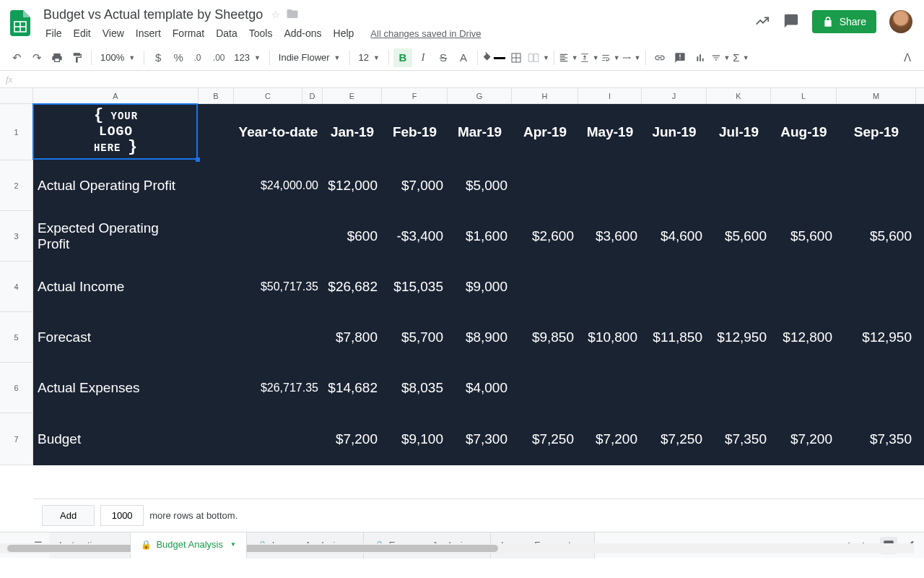 Image resolution: width=924 pixels, height=578 pixels. Describe the element at coordinates (414, 95) in the screenshot. I see `col-header: F` at that location.